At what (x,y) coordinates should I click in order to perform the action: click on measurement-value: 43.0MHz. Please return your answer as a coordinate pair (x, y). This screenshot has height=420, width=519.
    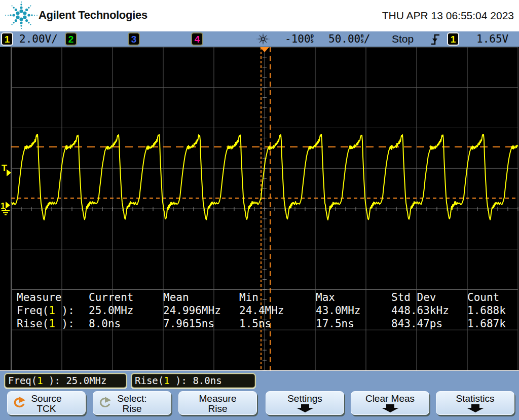
    Looking at the image, I should click on (339, 311).